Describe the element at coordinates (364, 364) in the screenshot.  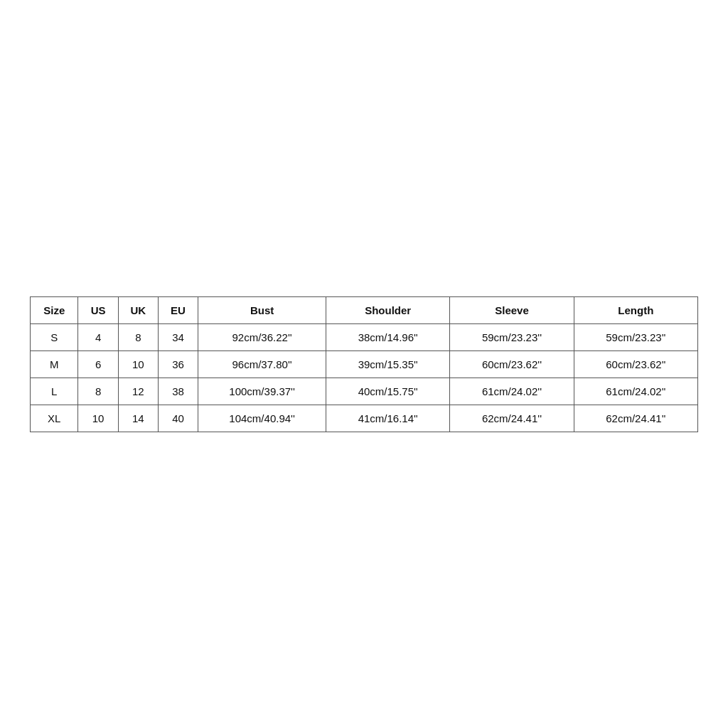
I see `table-row: M6103696cm/37.80''39cm/15.35''60cm/23.62…` at that location.